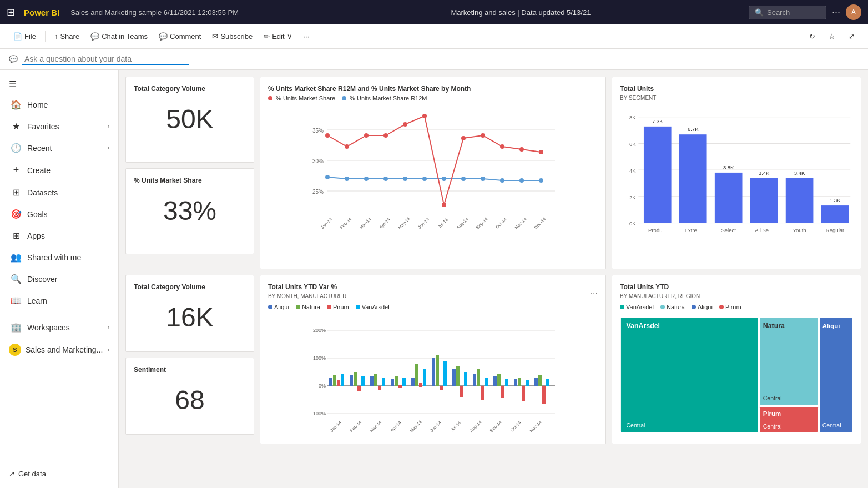  I want to click on datasets-icon: ⊞, so click(16, 192).